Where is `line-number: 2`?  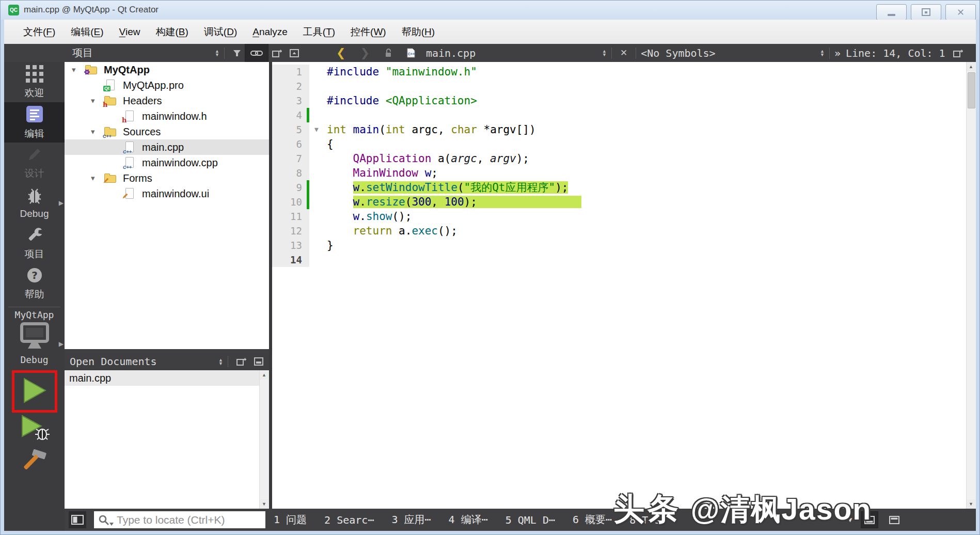
line-number: 2 is located at coordinates (291, 86).